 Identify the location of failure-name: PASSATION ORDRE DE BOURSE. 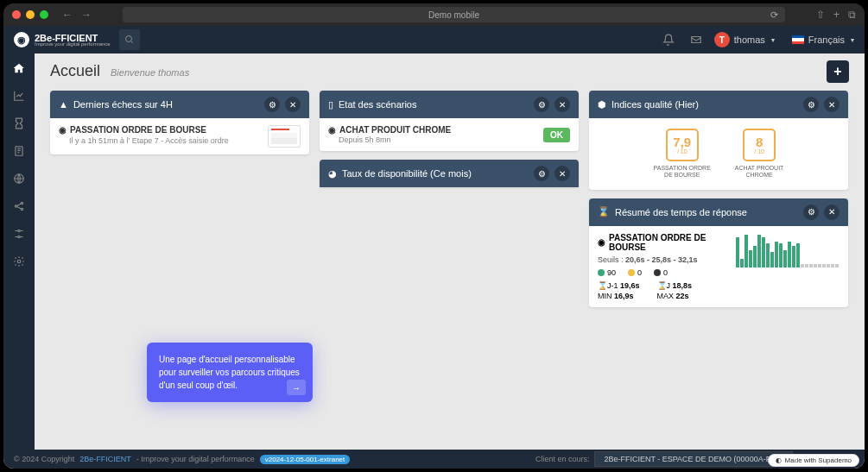
(138, 129).